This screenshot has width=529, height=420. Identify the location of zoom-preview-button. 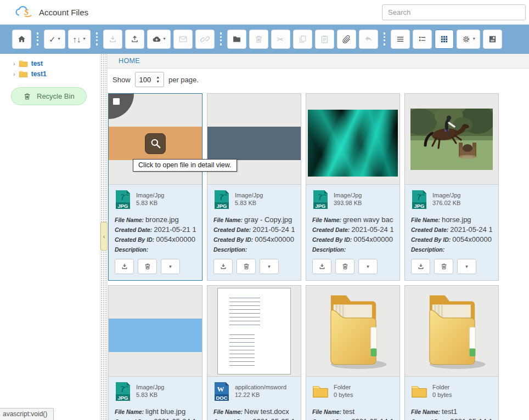
(155, 144).